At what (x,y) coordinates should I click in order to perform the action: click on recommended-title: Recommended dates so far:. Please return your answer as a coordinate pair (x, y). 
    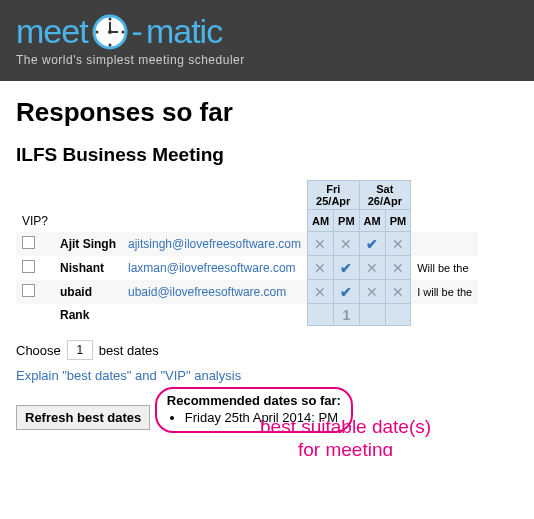
    Looking at the image, I should click on (254, 400).